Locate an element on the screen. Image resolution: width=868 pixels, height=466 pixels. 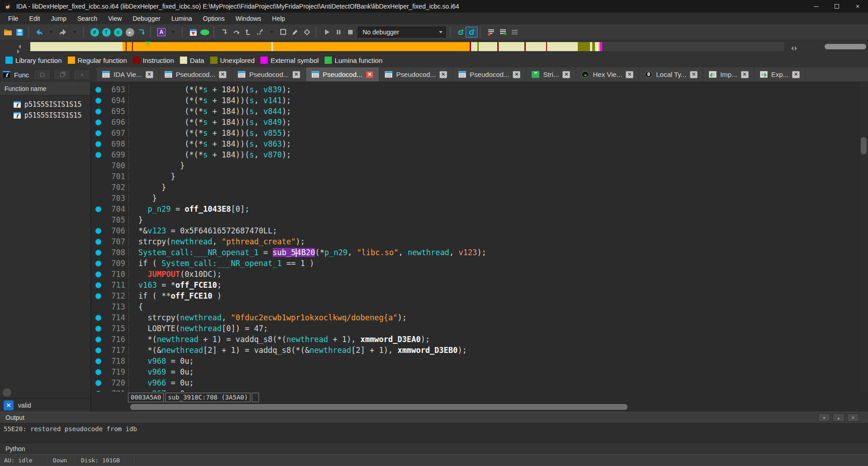
function-list-item: fp51S5SISIS1S15 is located at coordinates (45, 115).